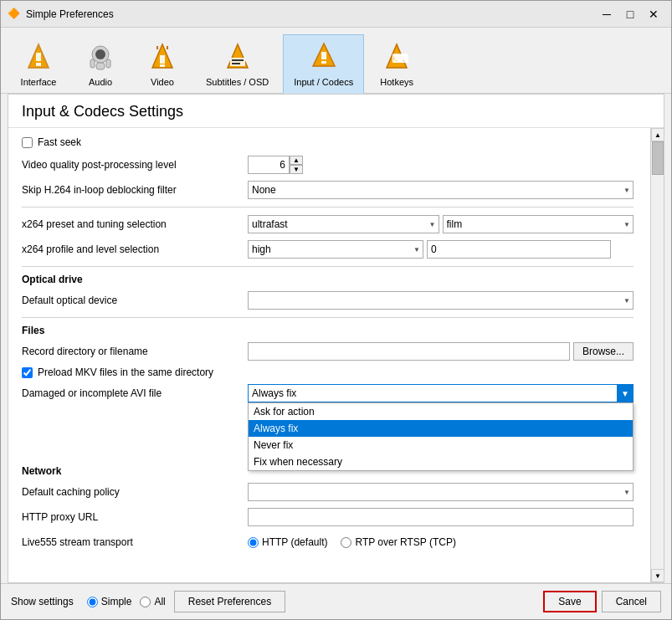 The image size is (672, 620). Describe the element at coordinates (440, 300) in the screenshot. I see `optical-device-select-wrapper` at that location.